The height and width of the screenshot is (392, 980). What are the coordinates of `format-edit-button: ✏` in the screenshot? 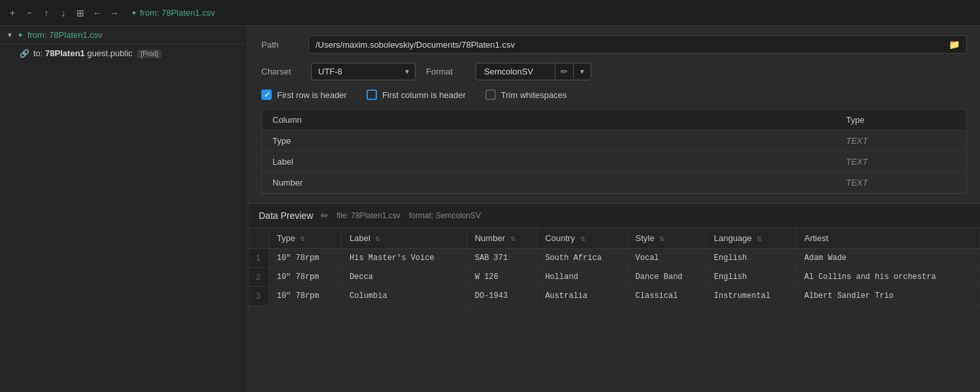 It's located at (564, 72).